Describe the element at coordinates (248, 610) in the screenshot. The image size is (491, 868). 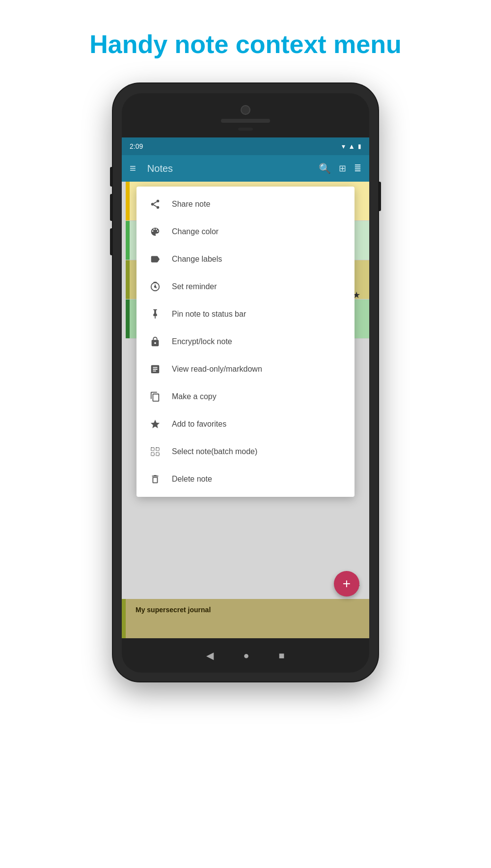
I see `bottom-note-title: My supersecret journal` at that location.